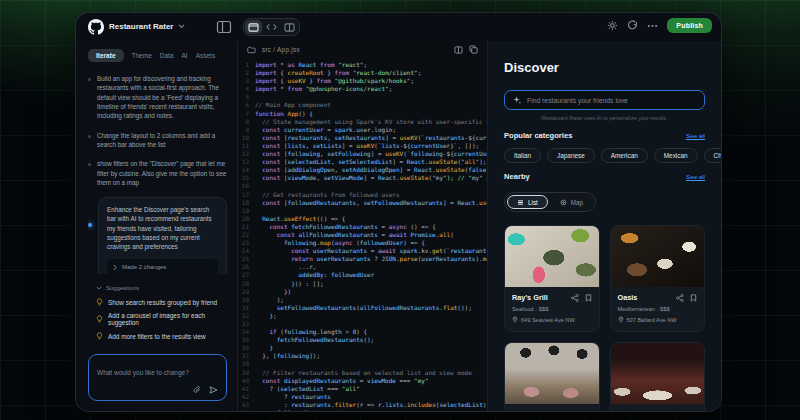 The image size is (800, 420). Describe the element at coordinates (362, 227) in the screenshot. I see `code-line: 21 const fetchFollowedRestaurants = asyn…` at that location.